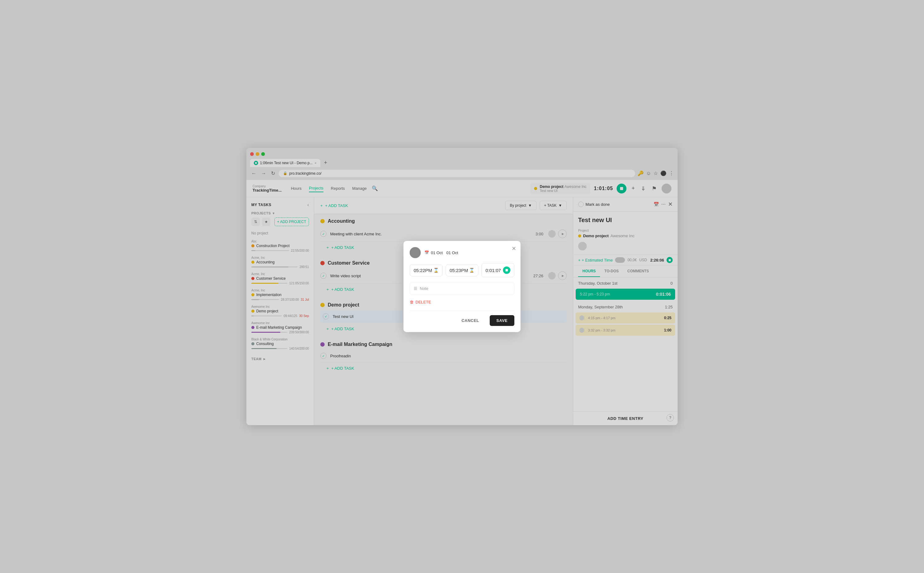 The image size is (924, 573). I want to click on duration-field: 0:01:07, so click(498, 270).